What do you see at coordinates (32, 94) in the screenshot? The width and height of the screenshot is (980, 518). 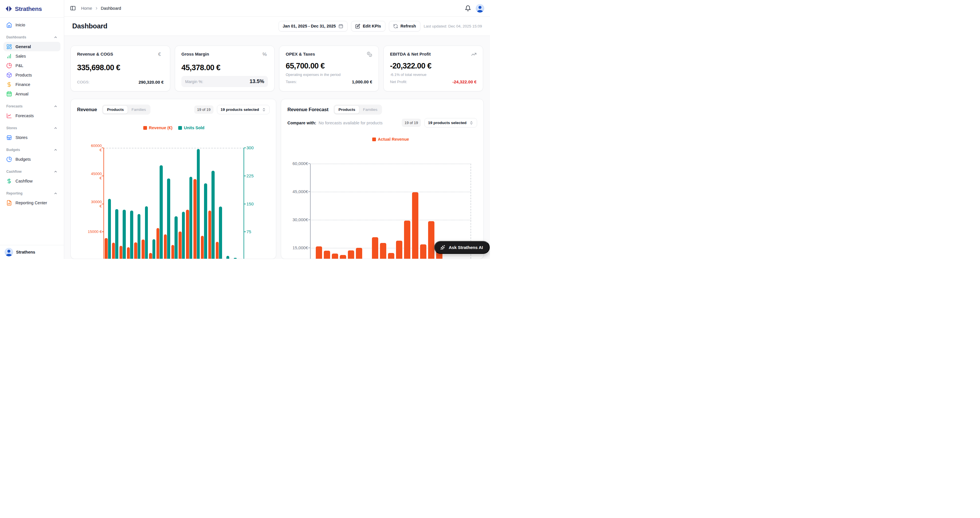 I see `sidebar-item-annual: Annual` at bounding box center [32, 94].